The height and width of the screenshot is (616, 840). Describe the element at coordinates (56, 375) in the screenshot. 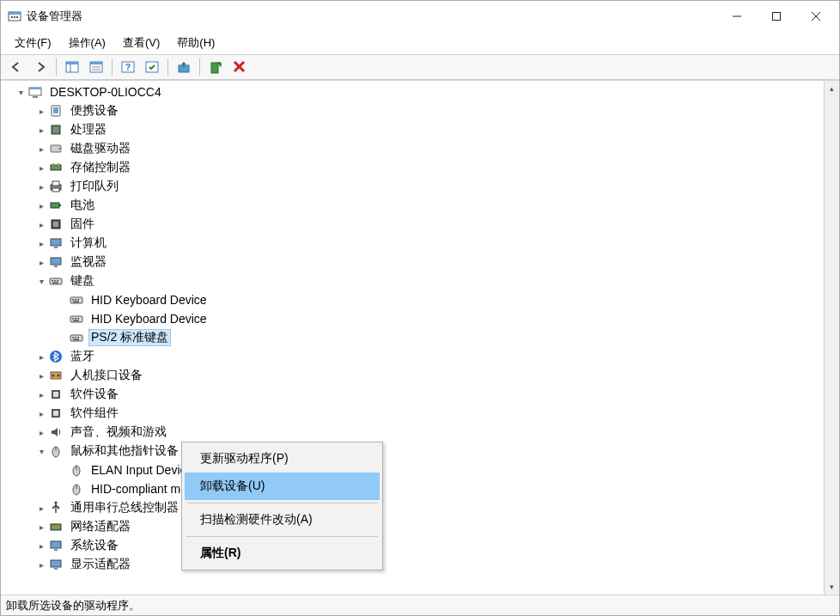

I see `hid-icon` at that location.